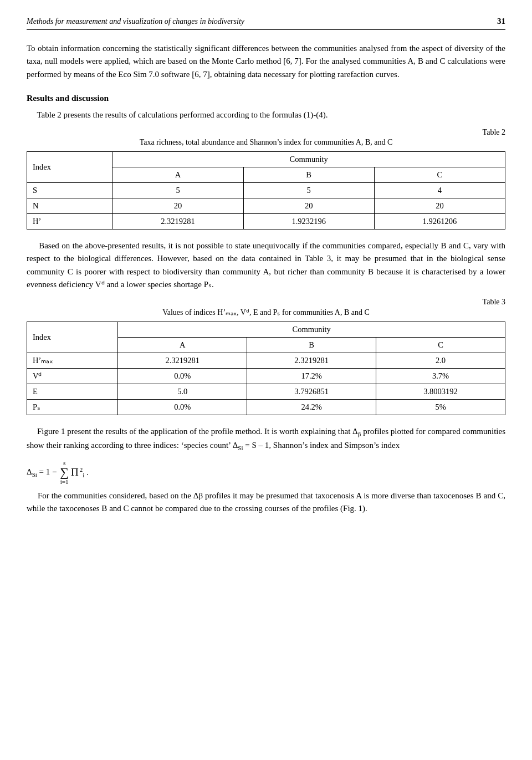 The width and height of the screenshot is (532, 760). What do you see at coordinates (64, 472) in the screenshot?
I see `formula-sum: s ∑ i=1` at bounding box center [64, 472].